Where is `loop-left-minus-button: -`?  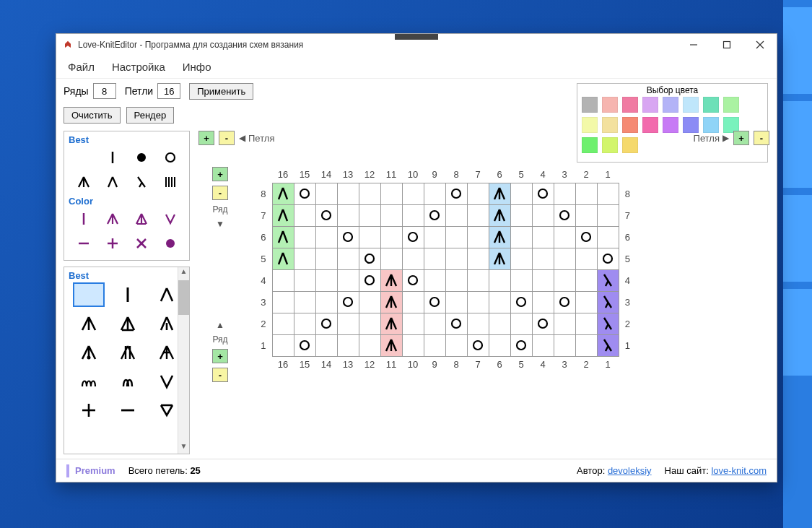
loop-left-minus-button: - is located at coordinates (227, 138).